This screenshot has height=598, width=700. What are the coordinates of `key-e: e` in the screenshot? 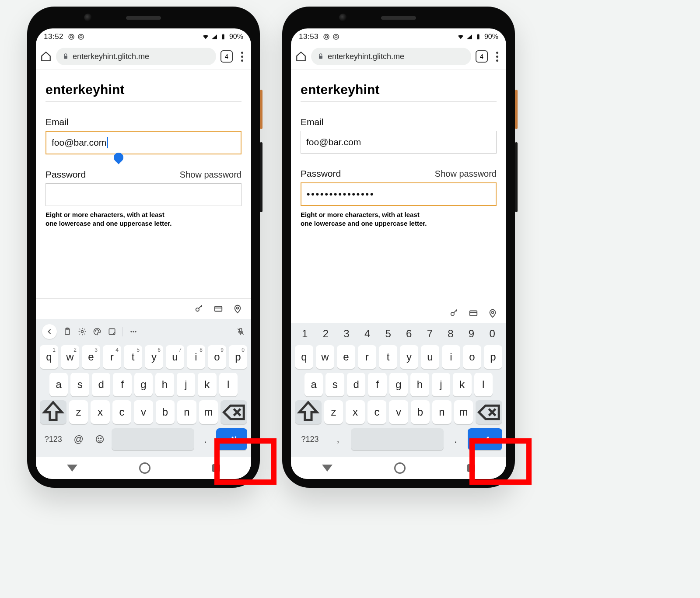 It's located at (346, 357).